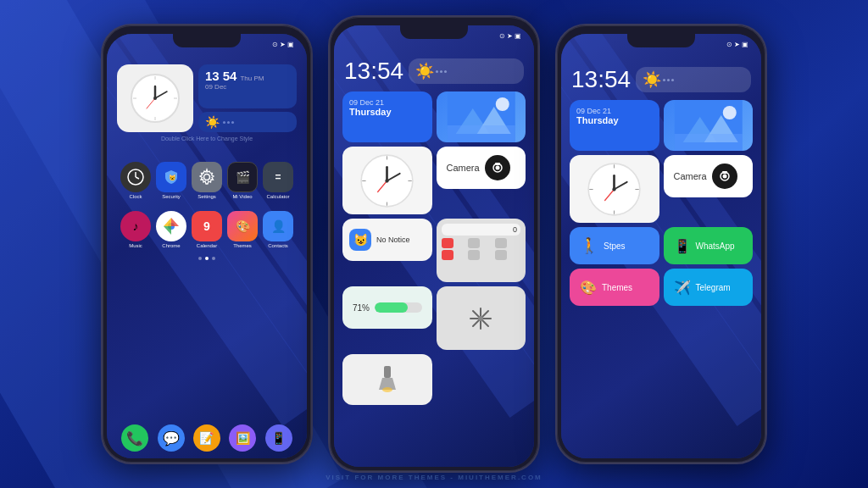 This screenshot has height=488, width=868. I want to click on app-calendar: 9 Calendar, so click(207, 230).